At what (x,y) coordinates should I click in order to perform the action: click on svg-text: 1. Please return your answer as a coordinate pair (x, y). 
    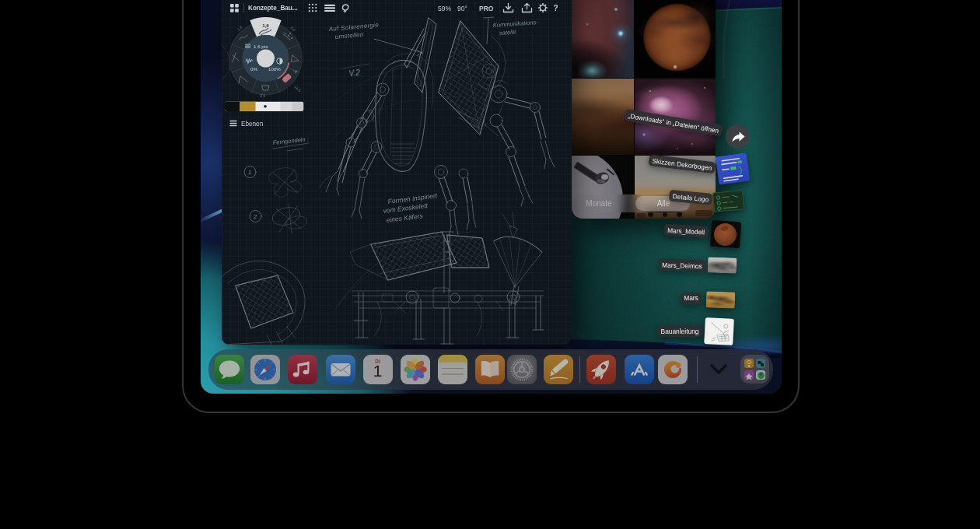
    Looking at the image, I should click on (250, 173).